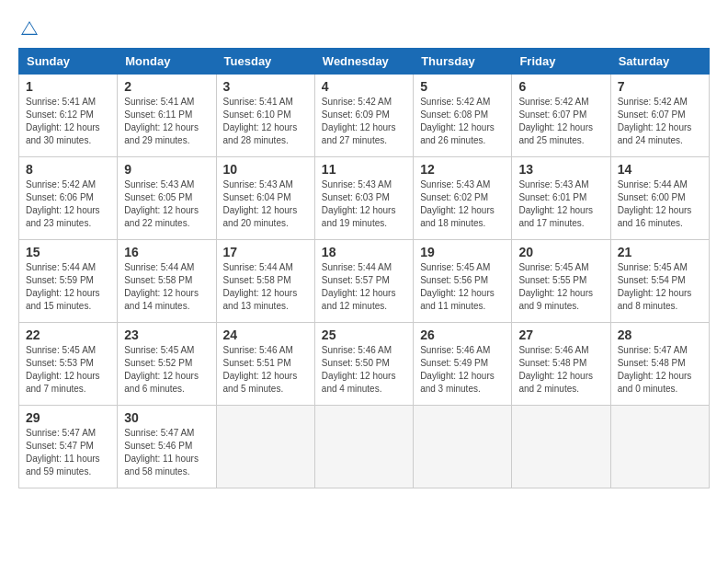 The height and width of the screenshot is (563, 728). Describe the element at coordinates (462, 86) in the screenshot. I see `day-number: 5` at that location.